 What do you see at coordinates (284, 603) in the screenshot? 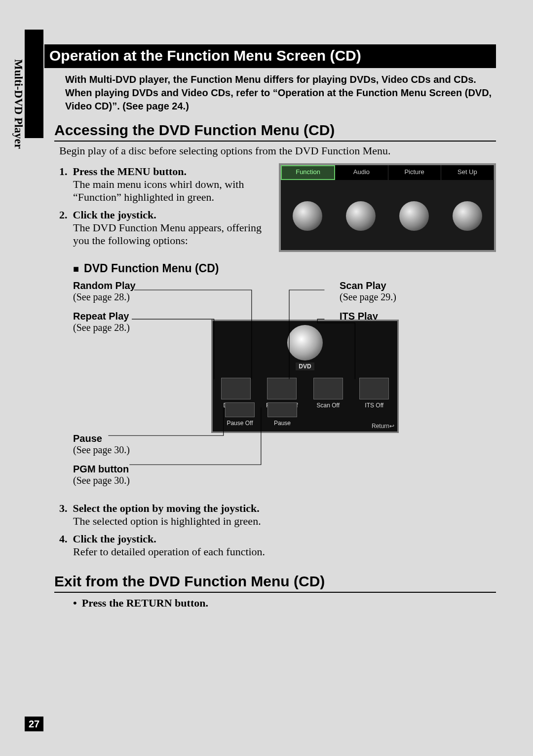
I see `exit-instruction: Press the RETURN button.` at bounding box center [284, 603].